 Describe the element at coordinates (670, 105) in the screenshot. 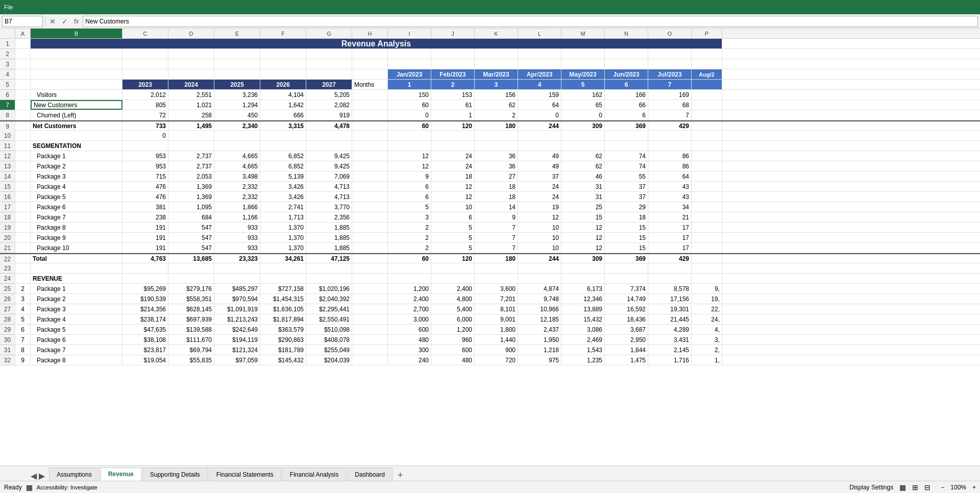

I see `cell-o7: 68` at that location.